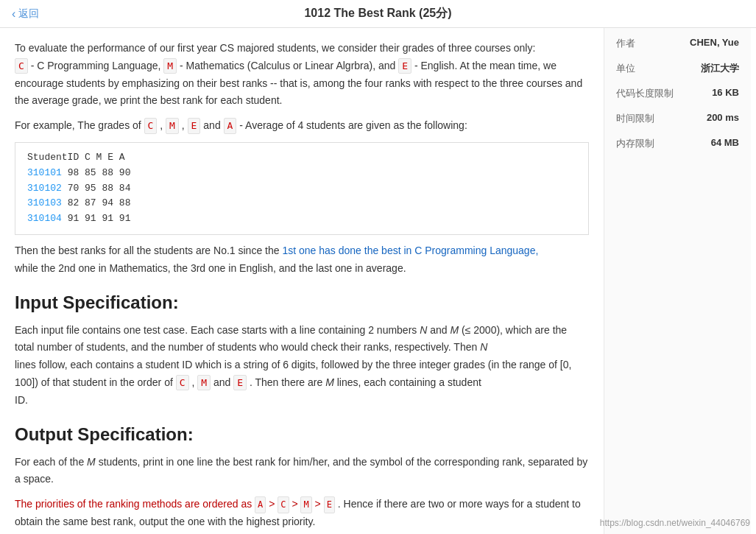 This screenshot has height=534, width=756. Describe the element at coordinates (44, 203) in the screenshot. I see `student-id-3: 310103` at that location.